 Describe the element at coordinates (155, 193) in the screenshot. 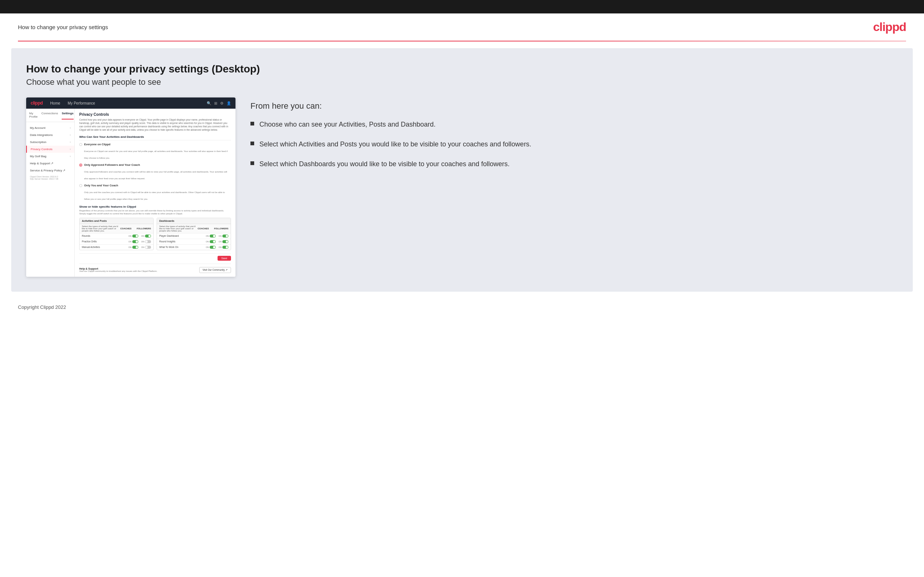

I see `mini-main-panel: Privacy Controls Control how you and you…` at that location.